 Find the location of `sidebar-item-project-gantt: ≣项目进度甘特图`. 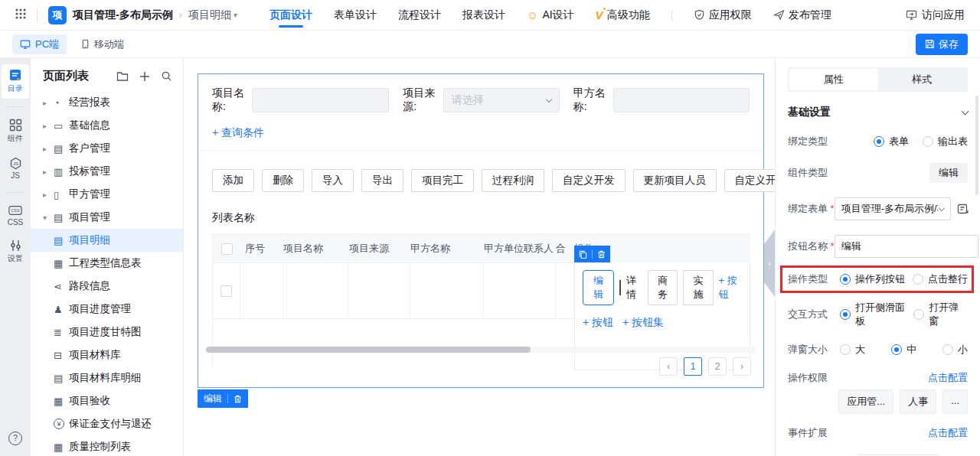

sidebar-item-project-gantt: ≣项目进度甘特图 is located at coordinates (107, 332).